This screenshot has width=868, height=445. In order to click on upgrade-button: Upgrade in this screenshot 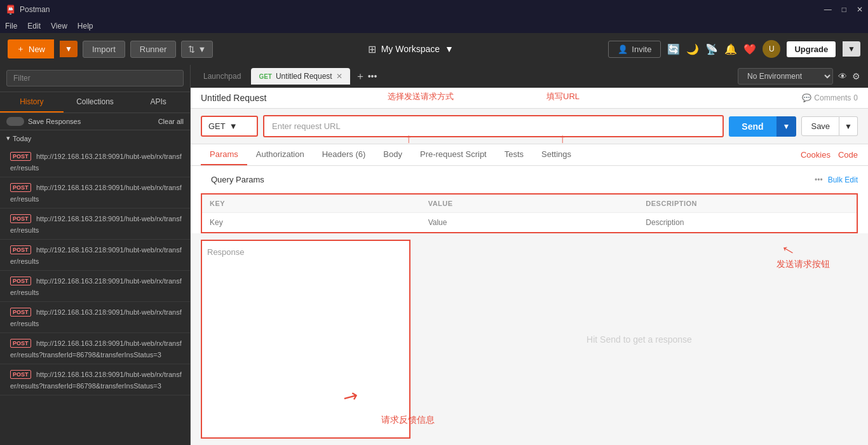, I will do `click(811, 50)`.